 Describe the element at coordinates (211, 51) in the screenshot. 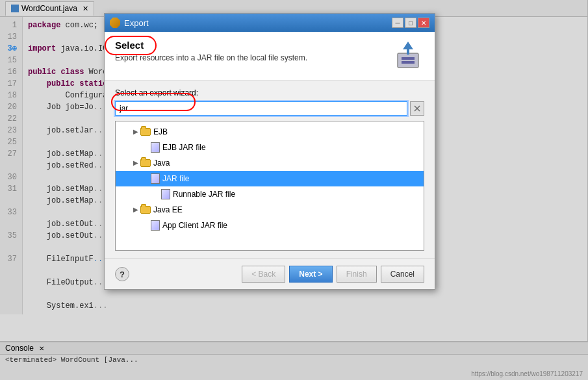

I see `dialog-header-text: Select Export resources into a JAR file …` at that location.